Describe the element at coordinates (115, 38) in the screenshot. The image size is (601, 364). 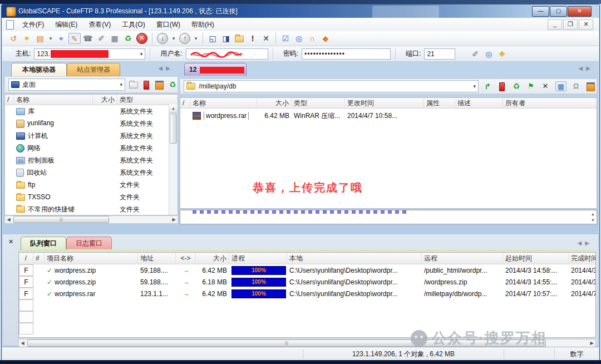
I see `url-grid-icon: ▦` at that location.